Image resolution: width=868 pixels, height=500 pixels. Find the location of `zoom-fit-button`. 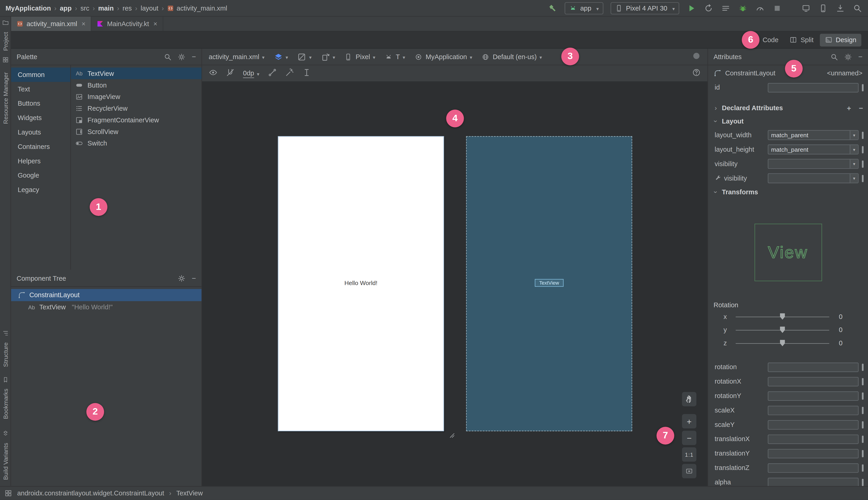

zoom-fit-button is located at coordinates (689, 471).